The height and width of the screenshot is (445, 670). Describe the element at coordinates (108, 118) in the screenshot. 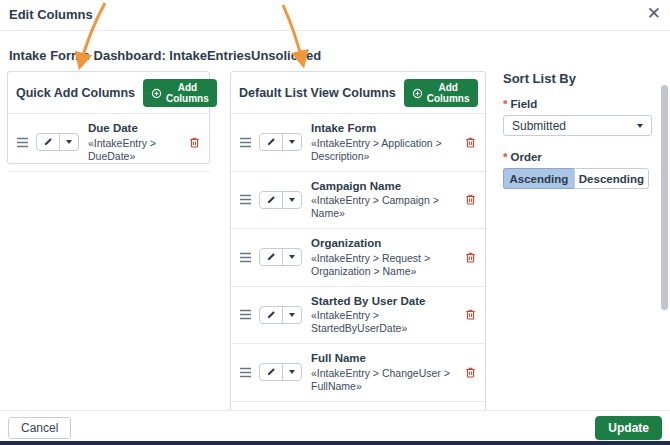

I see `quick-add-columns-panel: Quick Add Columns Add Columns` at that location.